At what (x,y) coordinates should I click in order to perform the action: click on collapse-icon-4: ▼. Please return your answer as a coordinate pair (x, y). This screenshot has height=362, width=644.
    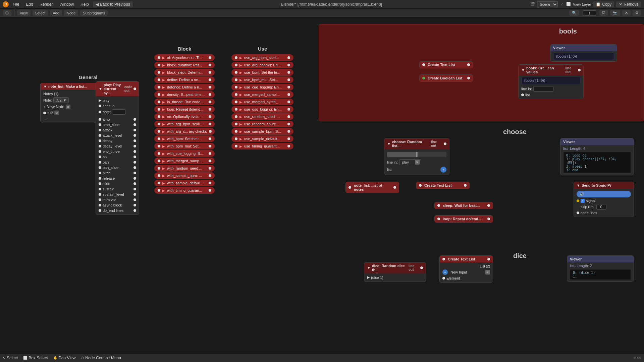
    Looking at the image, I should click on (45, 86).